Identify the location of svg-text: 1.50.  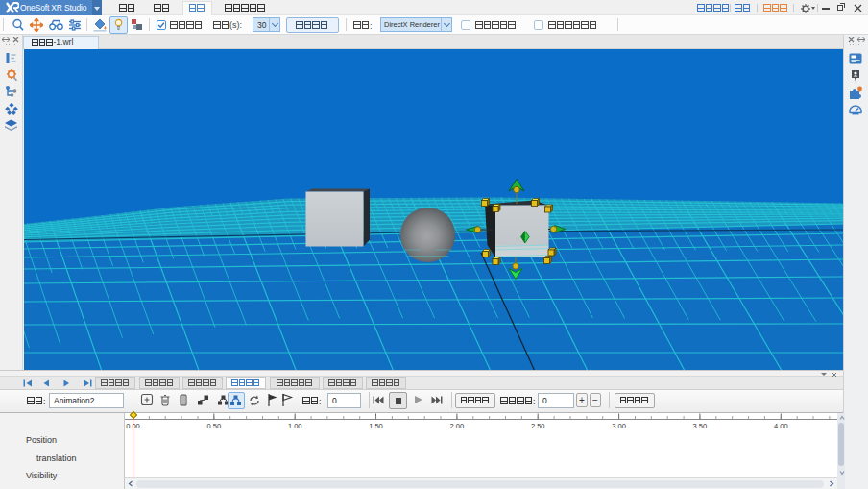
(376, 425).